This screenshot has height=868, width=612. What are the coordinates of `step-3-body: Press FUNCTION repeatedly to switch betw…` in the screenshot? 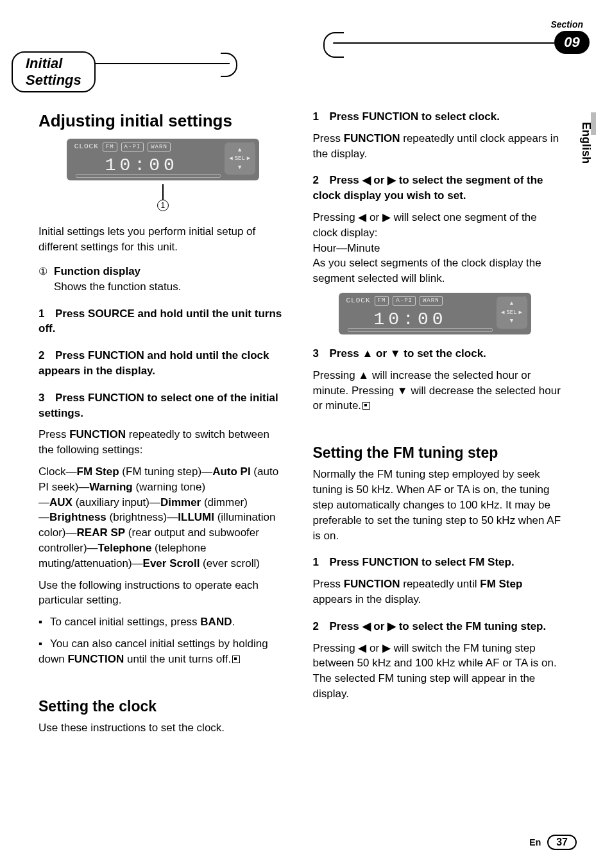 It's located at (163, 442).